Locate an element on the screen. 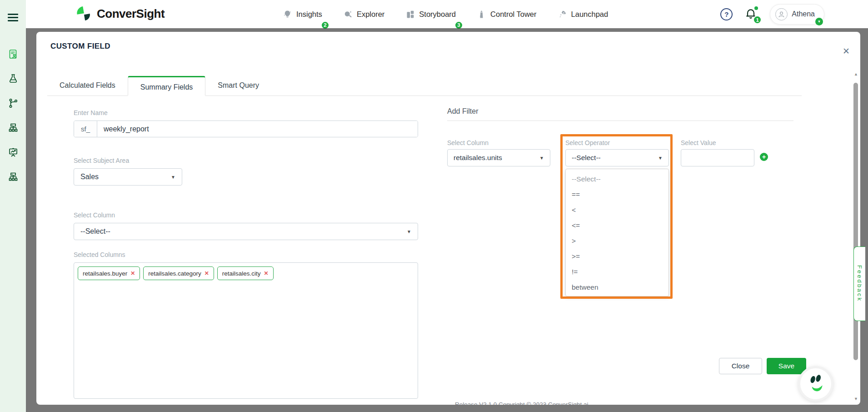 This screenshot has width=868, height=412. scroll-up-icon: ▲ is located at coordinates (856, 74).